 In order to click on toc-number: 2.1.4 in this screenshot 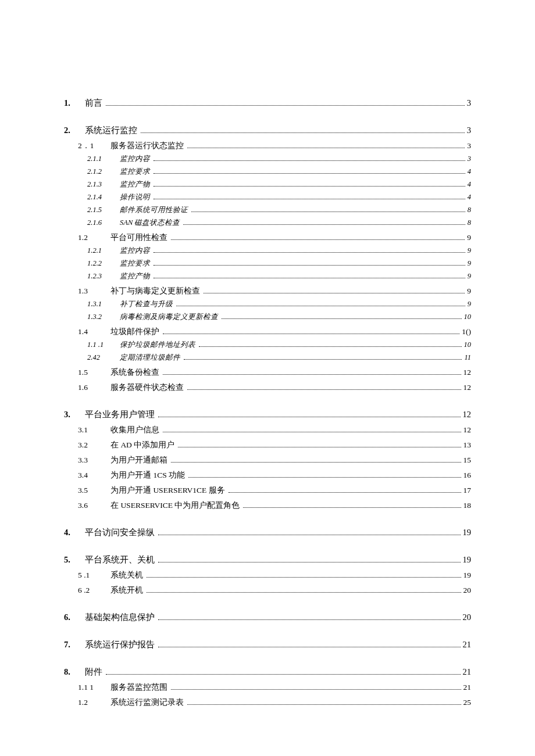, I will do `click(104, 198)`.